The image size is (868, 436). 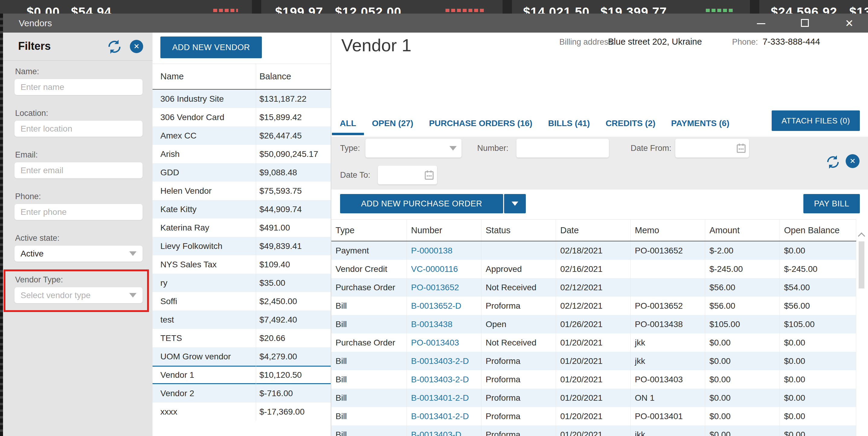 What do you see at coordinates (444, 288) in the screenshot?
I see `transaction-number-link: PO-0013652` at bounding box center [444, 288].